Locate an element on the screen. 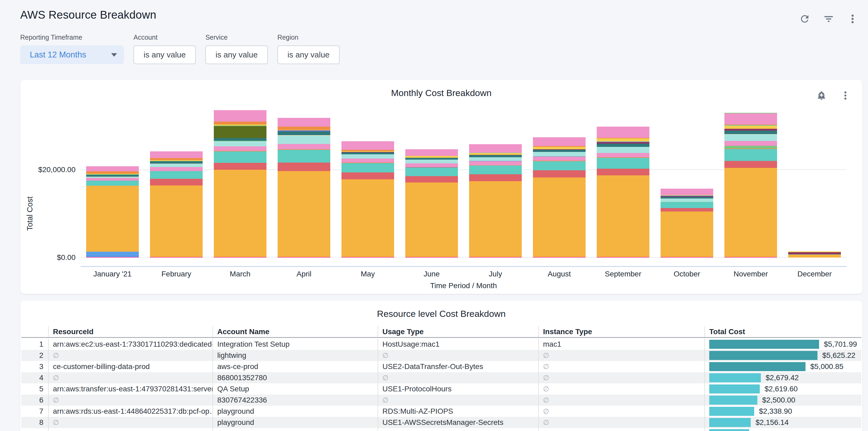  reporting-timeframe-dropdown: Last 12 Months is located at coordinates (72, 55).